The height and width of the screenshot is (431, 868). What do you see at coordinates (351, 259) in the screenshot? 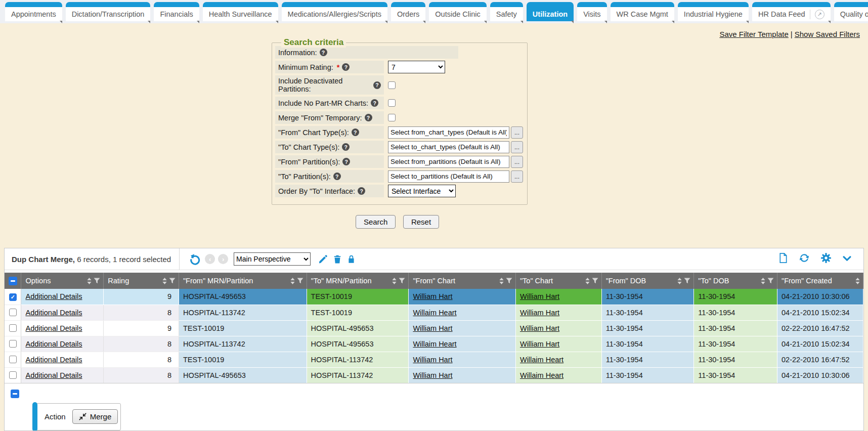
I see `lock-icon` at bounding box center [351, 259].